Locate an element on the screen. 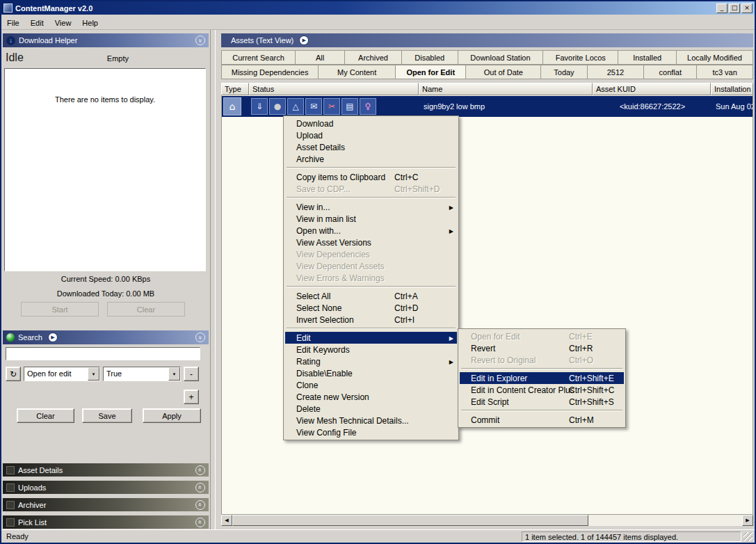 The width and height of the screenshot is (756, 544). menu-item-label: Open for Edit is located at coordinates (495, 337).